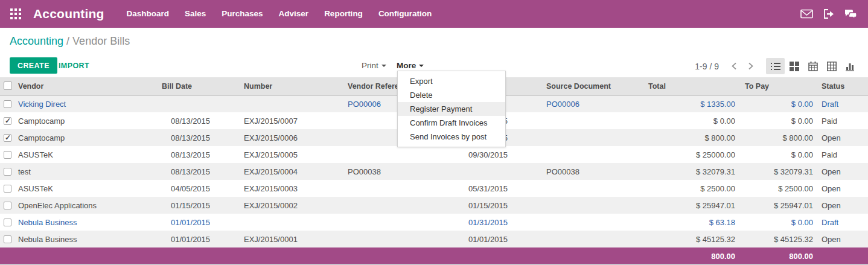 Image resolution: width=868 pixels, height=265 pixels. I want to click on cell-to-pay: $ 45125.32, so click(779, 239).